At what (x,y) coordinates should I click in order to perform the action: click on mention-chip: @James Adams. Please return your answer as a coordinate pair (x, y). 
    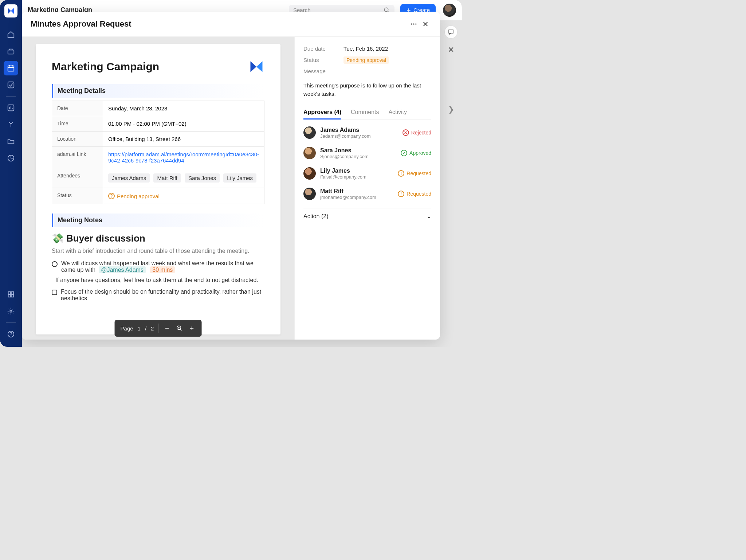
    Looking at the image, I should click on (122, 270).